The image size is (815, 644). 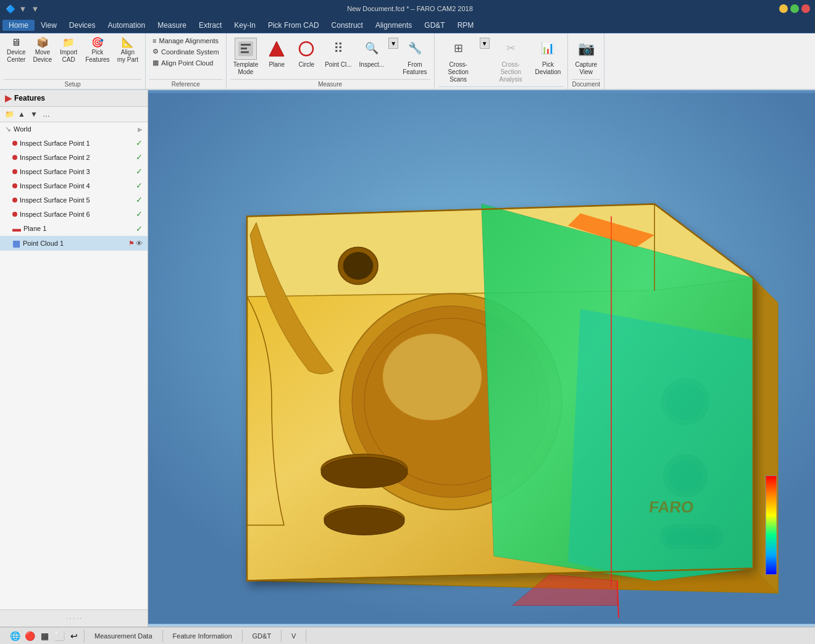 What do you see at coordinates (43, 51) in the screenshot?
I see `move-device-button: 📦 MoveDevice` at bounding box center [43, 51].